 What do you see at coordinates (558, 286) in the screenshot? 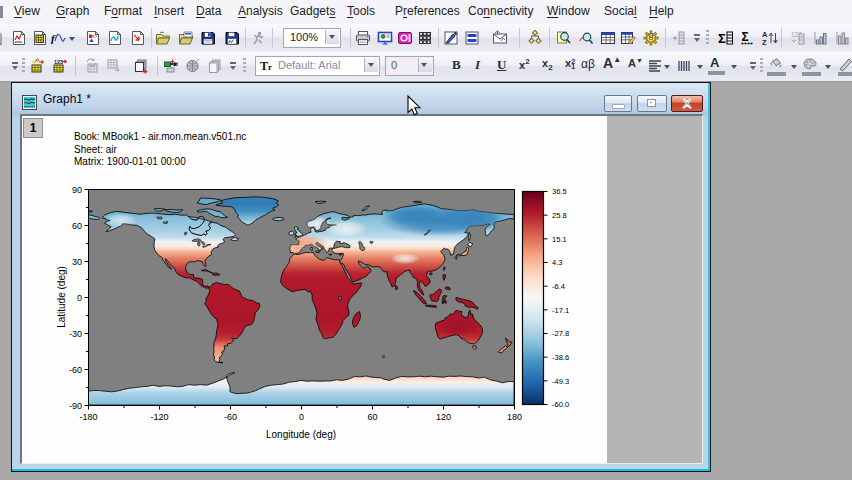
I see `svg-text: -6.4` at bounding box center [558, 286].